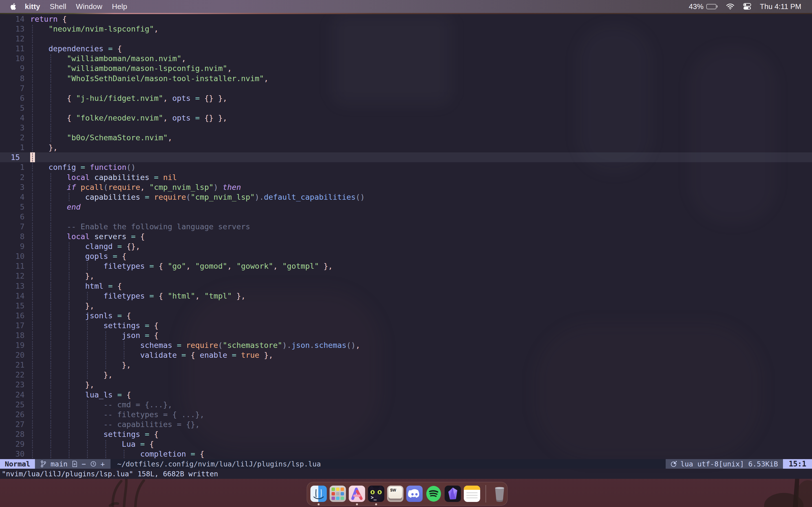  Describe the element at coordinates (406, 49) in the screenshot. I see `code-line: 11┊ dependencies = {` at that location.